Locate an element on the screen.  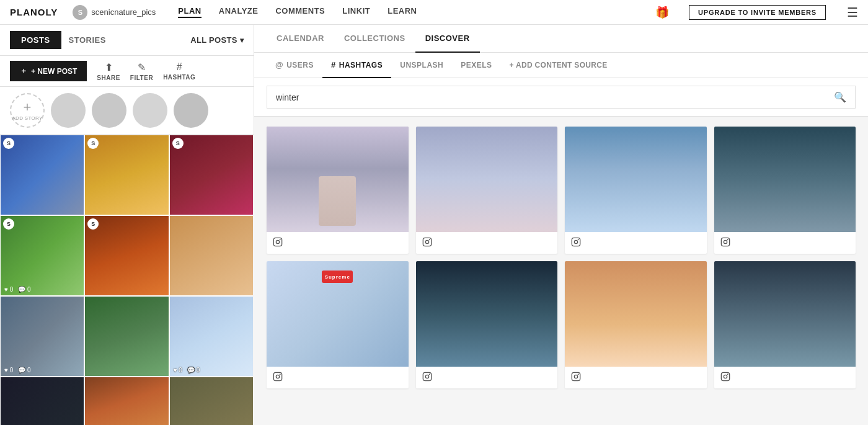
nav-comments: COMMENTS is located at coordinates (300, 12).